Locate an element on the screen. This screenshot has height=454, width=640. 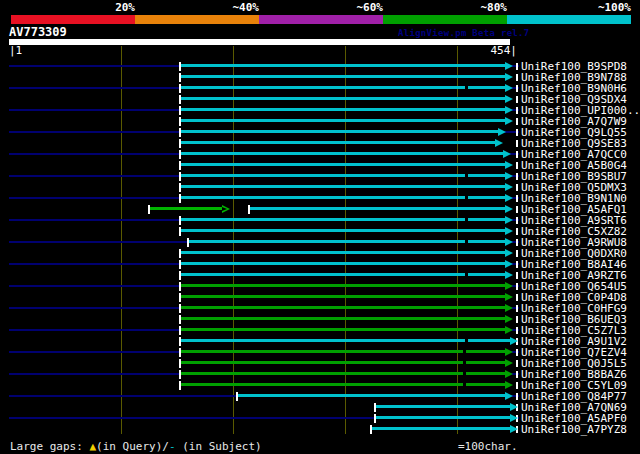
gap-in-subject-dash-icon: - is located at coordinates (172, 446).